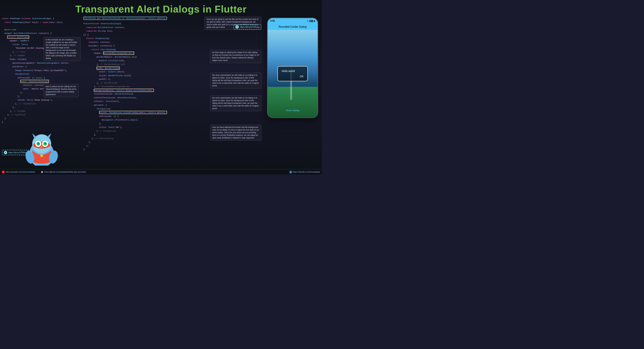 This screenshot has height=349, width=644. What do you see at coordinates (237, 27) in the screenshot?
I see `url-icon-middle: ✦` at bounding box center [237, 27].